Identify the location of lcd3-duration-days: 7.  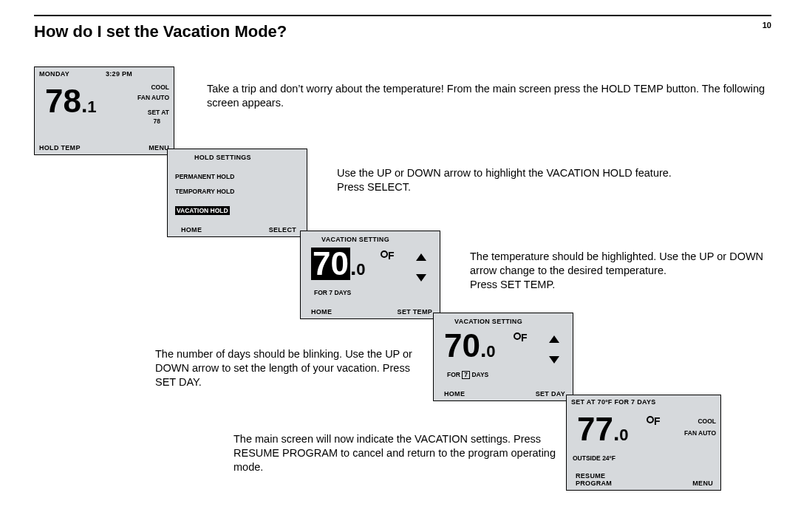
(331, 293).